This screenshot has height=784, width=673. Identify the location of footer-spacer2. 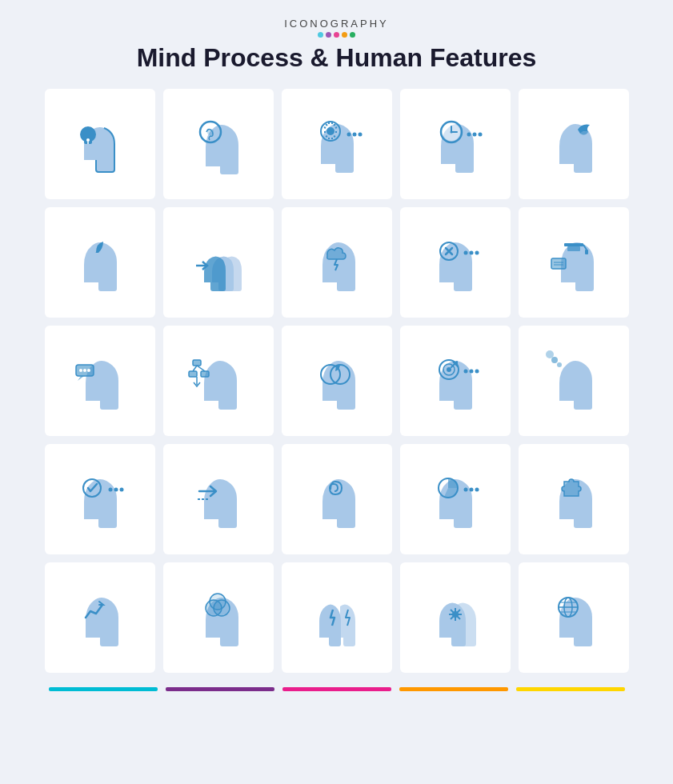
(278, 690).